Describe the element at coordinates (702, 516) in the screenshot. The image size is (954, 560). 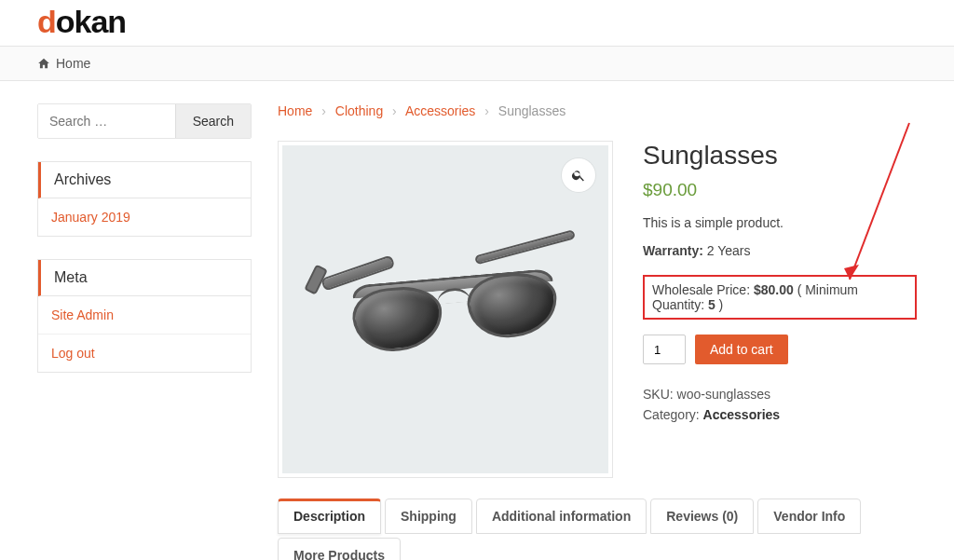
I see `tab-reviews: Reviews (0)` at that location.